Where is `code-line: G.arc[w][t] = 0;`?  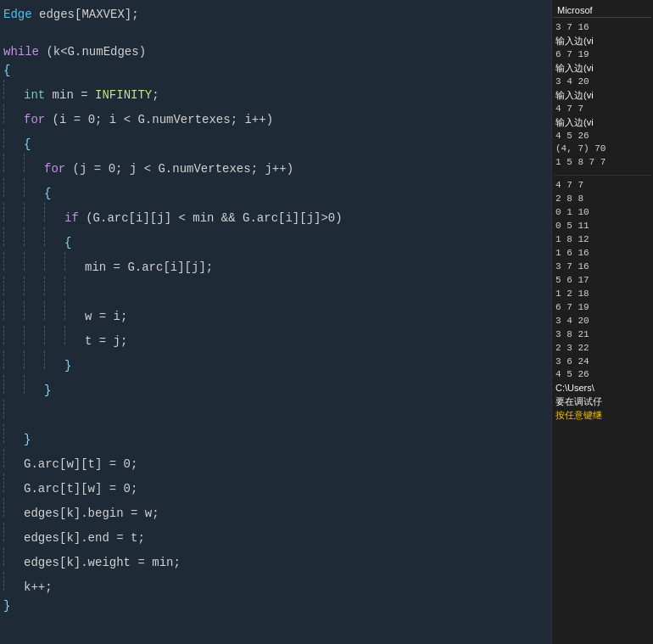 code-line: G.arc[w][t] = 0; is located at coordinates (277, 462).